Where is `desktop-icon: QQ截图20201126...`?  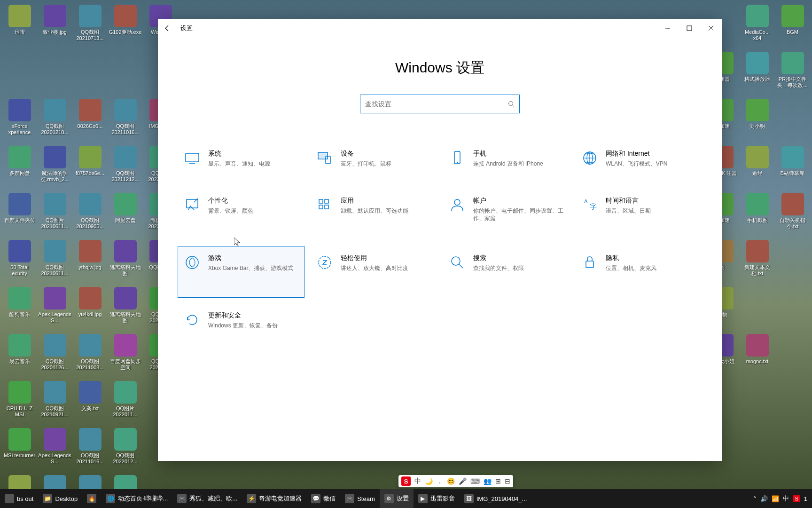 desktop-icon: QQ截图20201126... is located at coordinates (55, 355).